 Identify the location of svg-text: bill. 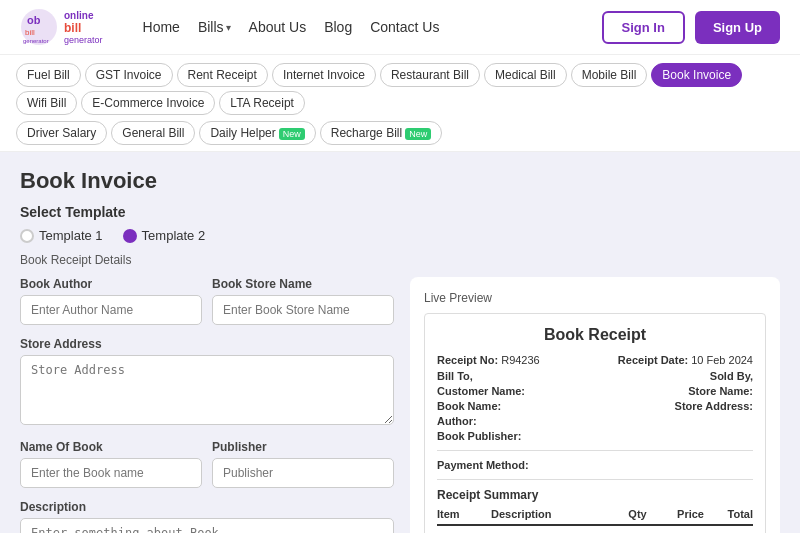
(30, 32).